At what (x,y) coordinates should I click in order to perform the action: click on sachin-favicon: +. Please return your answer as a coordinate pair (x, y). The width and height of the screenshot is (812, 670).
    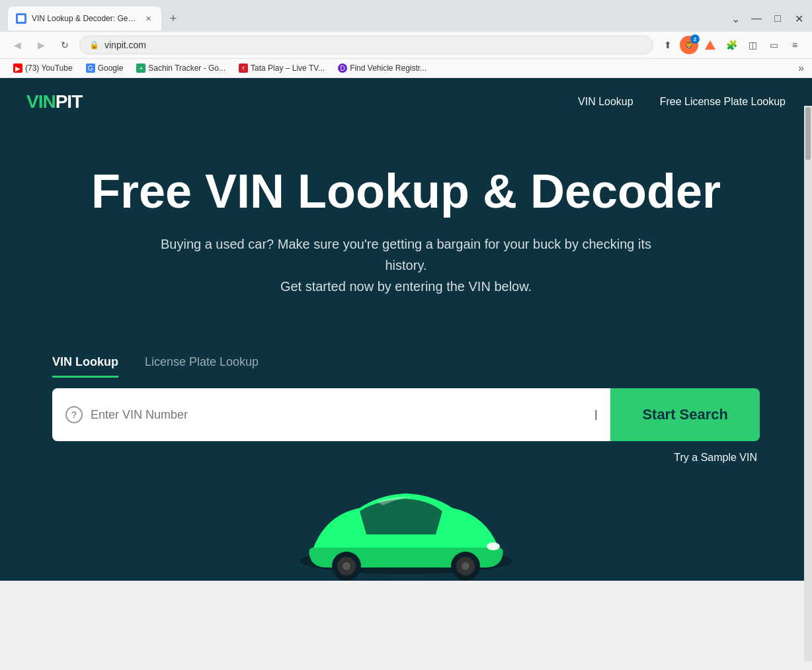
    Looking at the image, I should click on (141, 68).